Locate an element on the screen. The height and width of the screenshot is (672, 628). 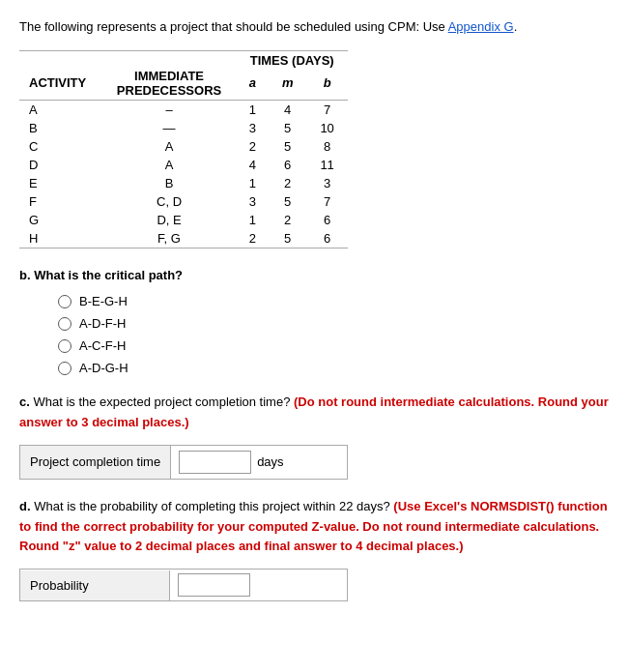
table-row: CA258 is located at coordinates (184, 147).